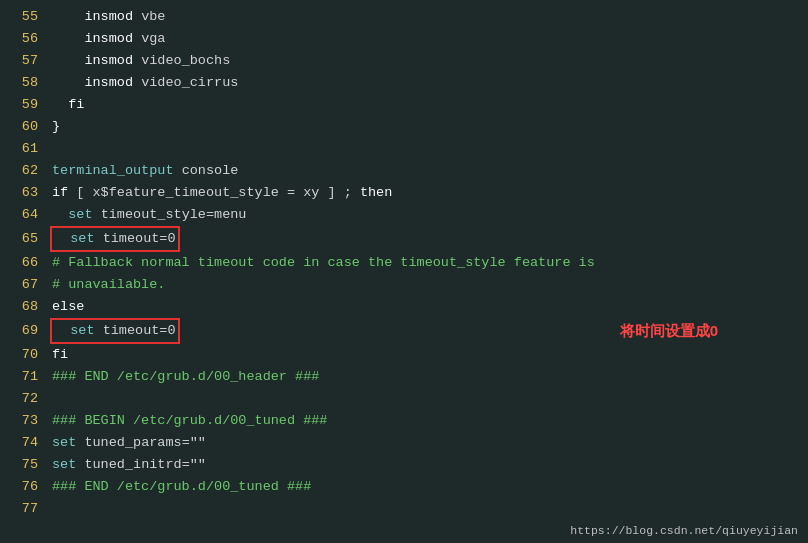 The height and width of the screenshot is (543, 808). I want to click on line-number: 76, so click(23, 487).